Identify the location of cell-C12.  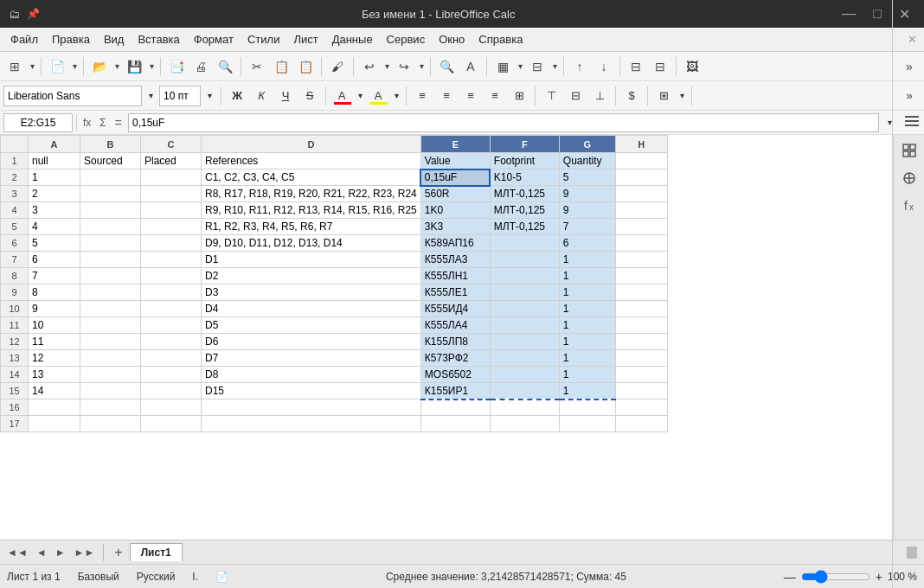
(171, 342).